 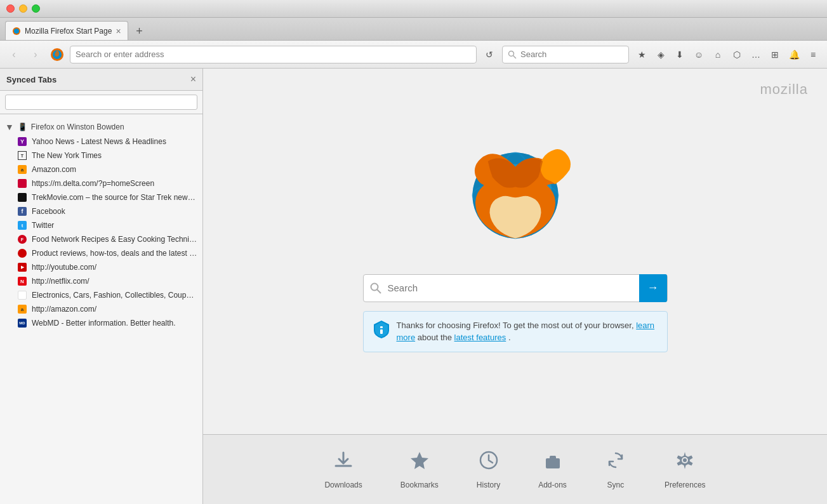 What do you see at coordinates (616, 462) in the screenshot?
I see `sync-icon` at bounding box center [616, 462].